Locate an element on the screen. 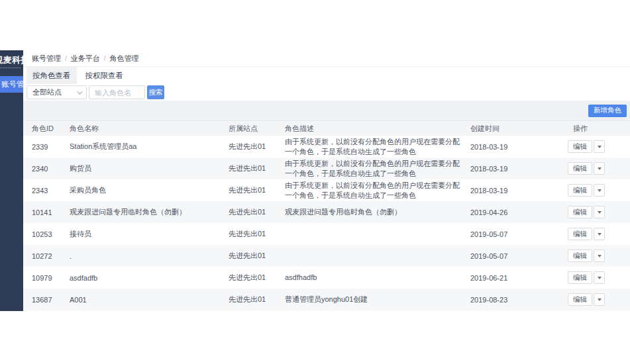 The image size is (630, 364). logo-text: 观麦科技 is located at coordinates (12, 60).